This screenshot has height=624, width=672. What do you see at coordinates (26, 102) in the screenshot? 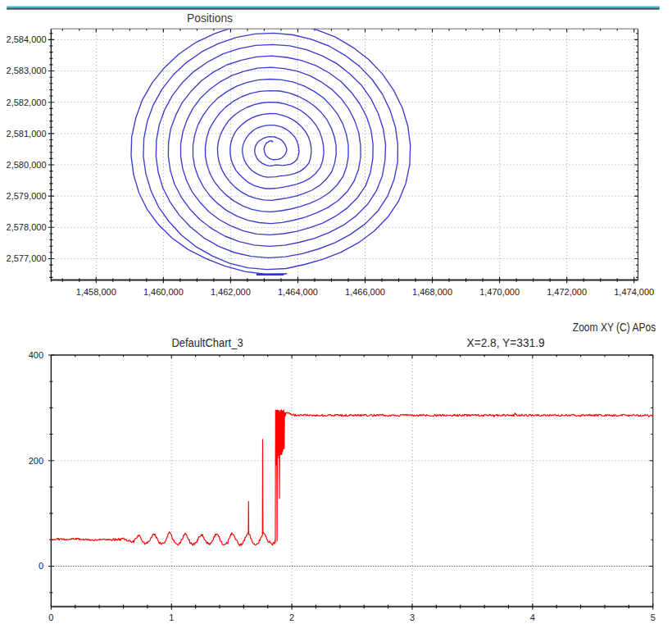
I see `svg-text: 2,582,000` at bounding box center [26, 102].